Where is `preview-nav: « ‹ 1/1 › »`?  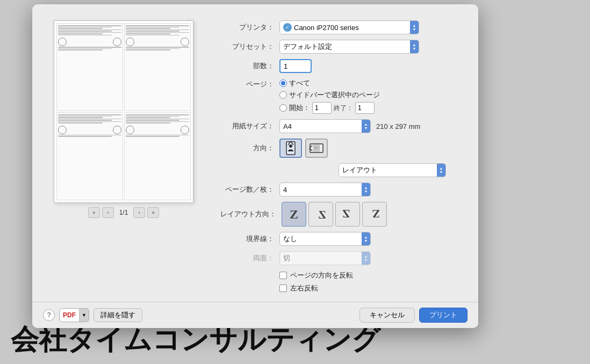 preview-nav: « ‹ 1/1 › » is located at coordinates (124, 213).